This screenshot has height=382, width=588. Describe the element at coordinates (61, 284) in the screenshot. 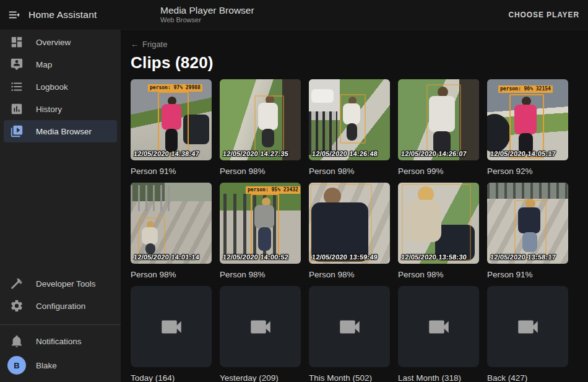

I see `sidebar-item-developer-tools: Developer Tools` at that location.